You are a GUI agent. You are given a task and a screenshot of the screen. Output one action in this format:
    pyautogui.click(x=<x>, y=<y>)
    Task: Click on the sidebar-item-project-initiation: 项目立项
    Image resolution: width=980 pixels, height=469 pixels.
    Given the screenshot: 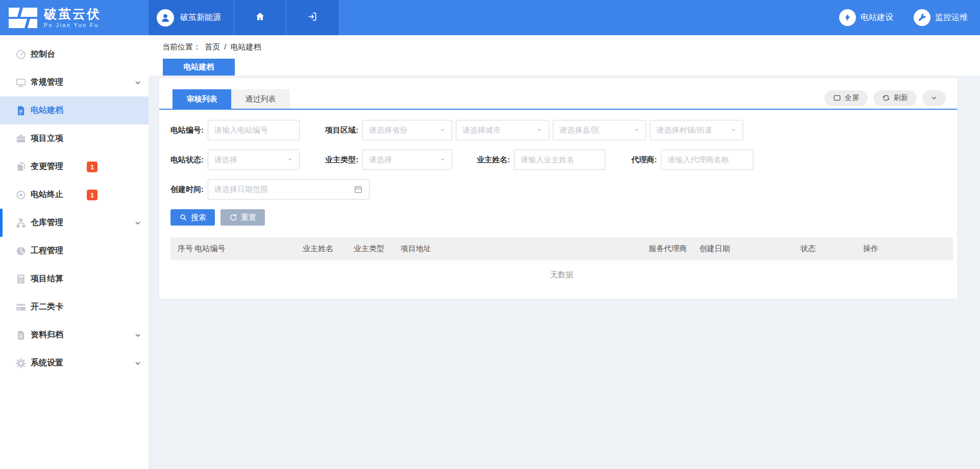 What is the action you would take?
    pyautogui.click(x=75, y=139)
    